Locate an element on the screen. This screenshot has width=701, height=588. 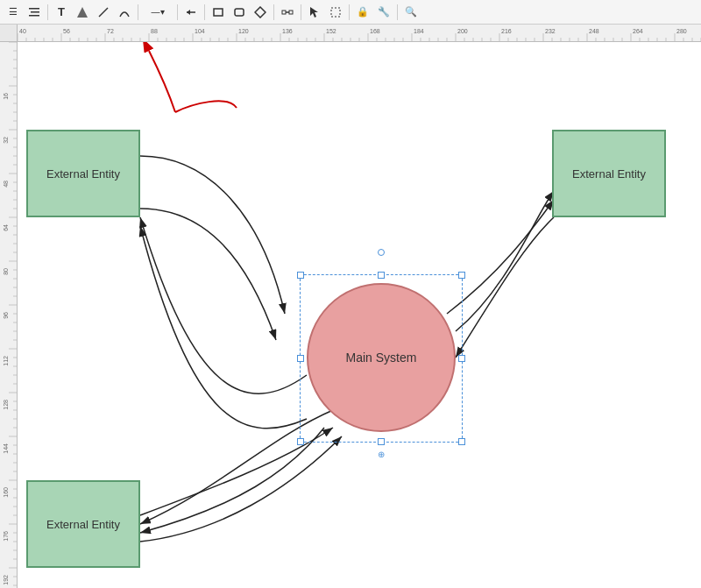
handle-tr is located at coordinates (462, 275).